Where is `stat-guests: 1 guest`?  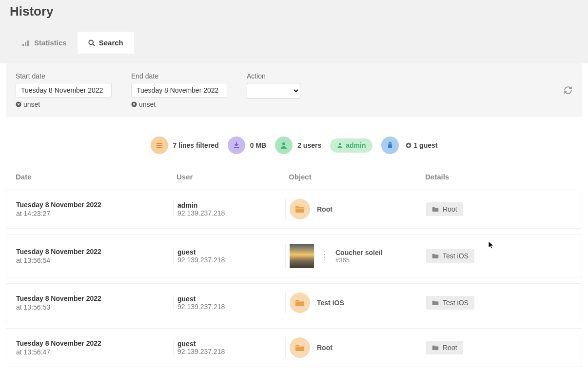
stat-guests: 1 guest is located at coordinates (410, 145).